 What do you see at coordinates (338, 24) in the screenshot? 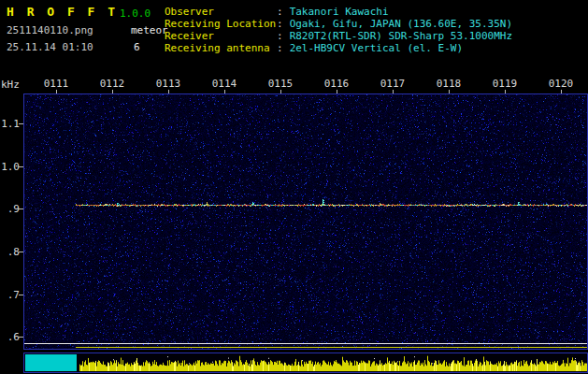
I see `info-row-location: Receiving Location : Ogaki, Gifu, JAPAN …` at bounding box center [338, 24].